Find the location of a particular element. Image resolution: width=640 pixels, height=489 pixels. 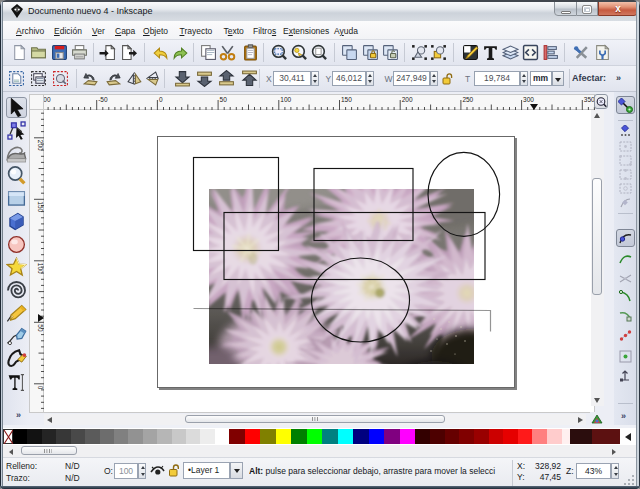

svg-text: -100 is located at coordinates (48, 100).